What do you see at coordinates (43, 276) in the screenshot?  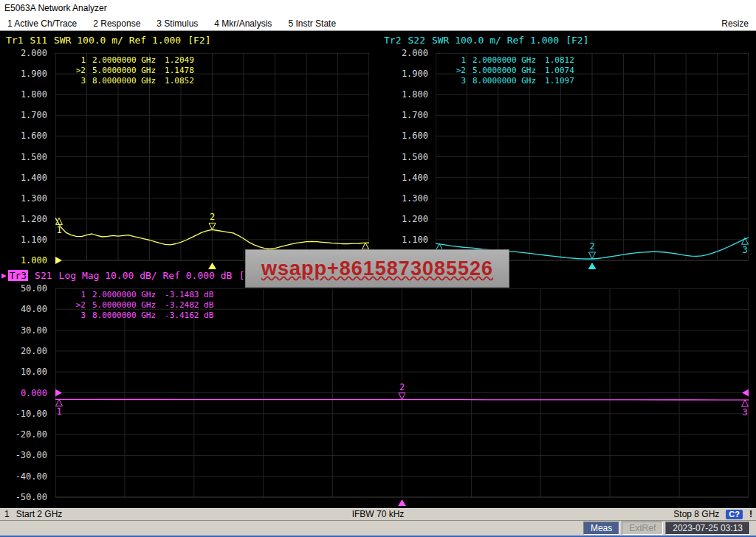 I see `tr3-measurement: S21` at bounding box center [43, 276].